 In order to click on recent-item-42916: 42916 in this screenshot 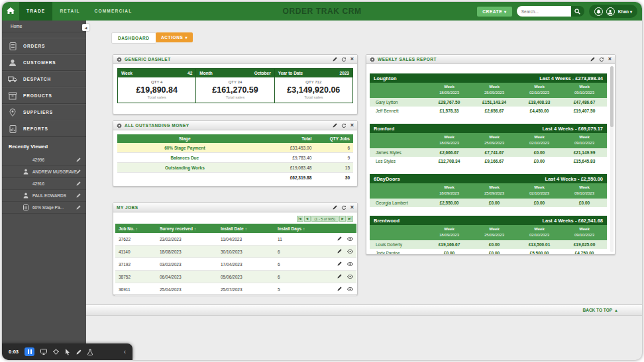, I will do `click(44, 184)`.